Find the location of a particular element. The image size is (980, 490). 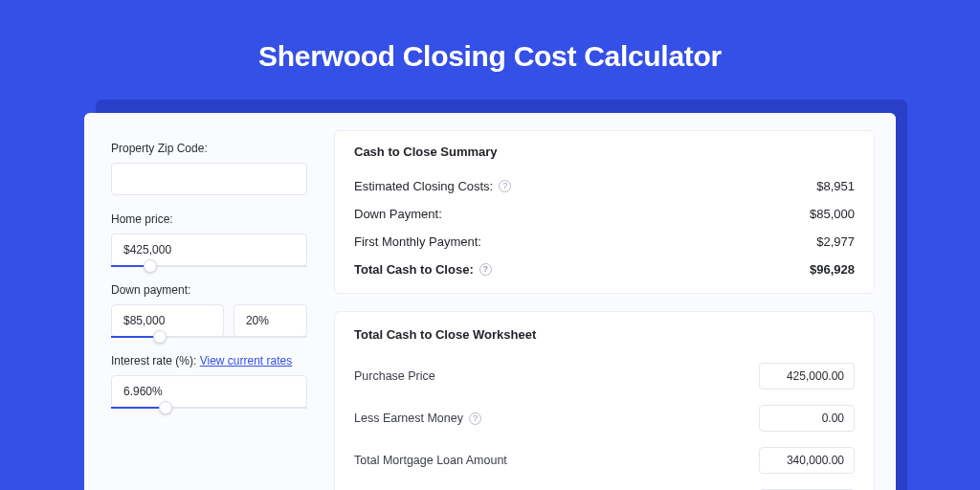

worksheet-input: 340,000.00 is located at coordinates (807, 460).